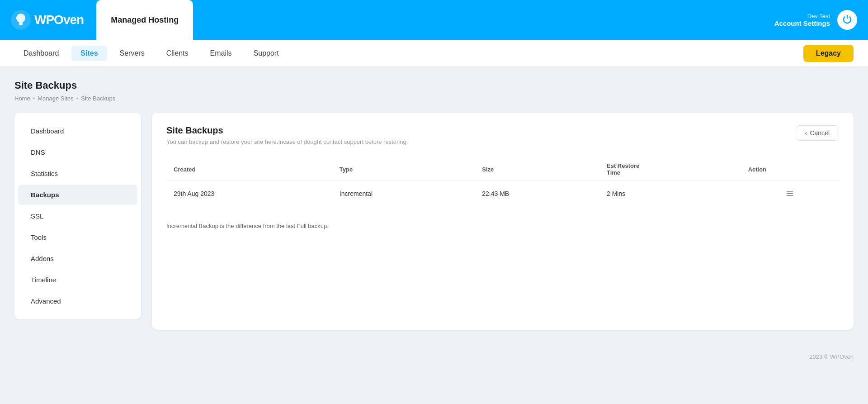 The width and height of the screenshot is (868, 404). Describe the element at coordinates (537, 169) in the screenshot. I see `col-size: Size` at that location.